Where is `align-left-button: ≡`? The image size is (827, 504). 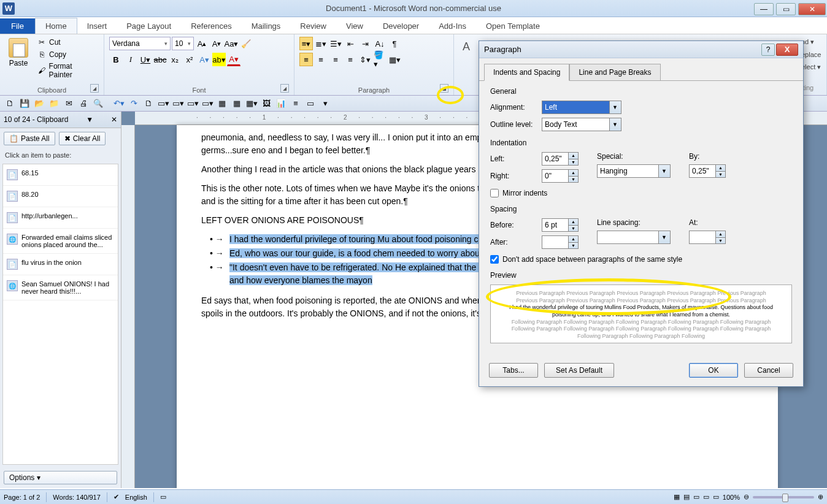 align-left-button: ≡ is located at coordinates (306, 59).